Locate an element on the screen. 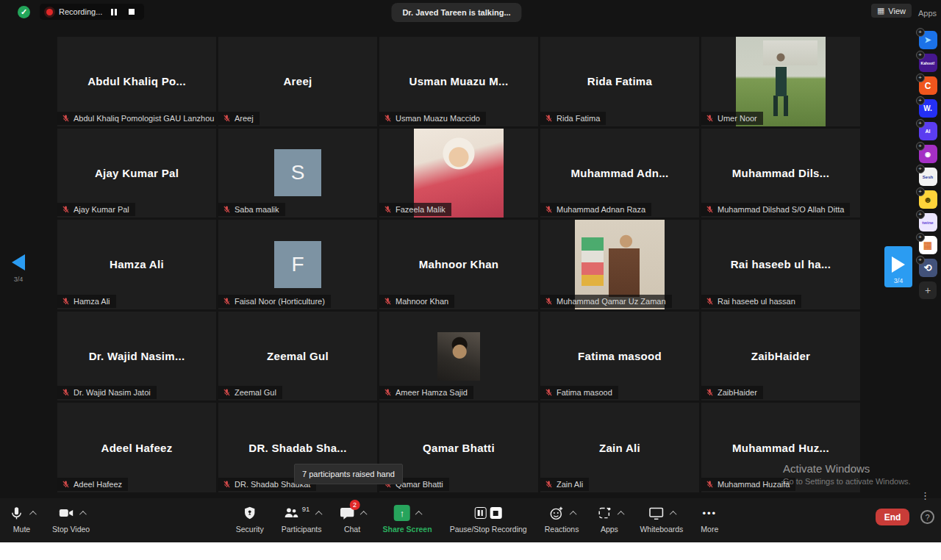 The width and height of the screenshot is (941, 560). participant-tile: Zain Ali Zain Ali is located at coordinates (620, 448).